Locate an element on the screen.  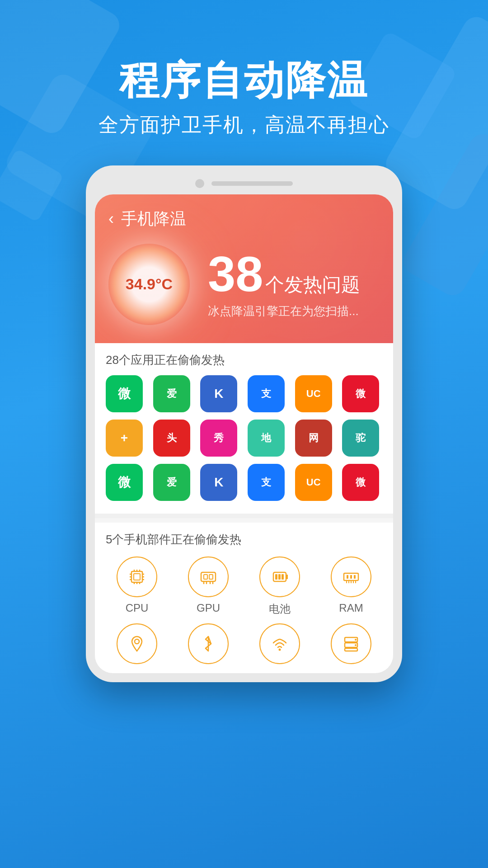
battery-icon is located at coordinates (280, 577).